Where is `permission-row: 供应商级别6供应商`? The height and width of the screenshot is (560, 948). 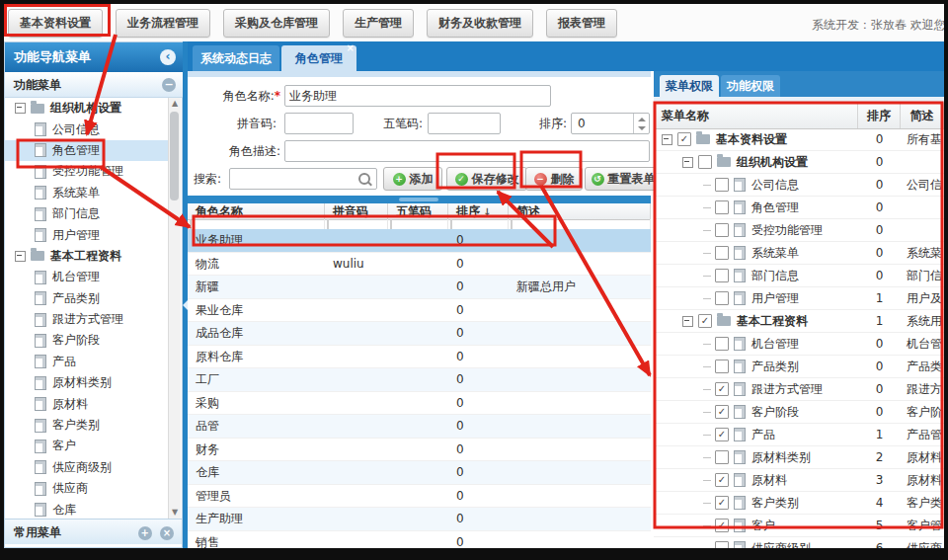
permission-row: 供应商级别6供应商 is located at coordinates (799, 543).